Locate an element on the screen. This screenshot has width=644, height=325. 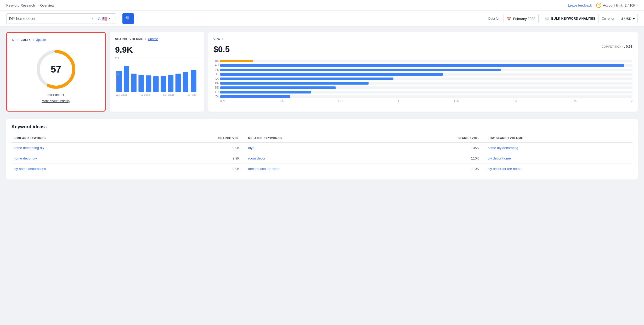
hbar-label-6: 1.5 is located at coordinates (515, 101).